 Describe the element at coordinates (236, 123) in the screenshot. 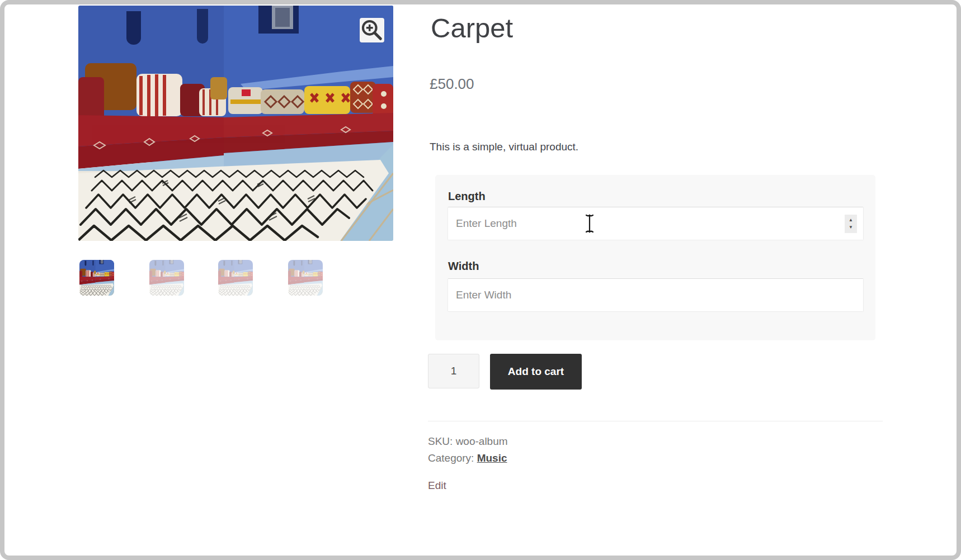

I see `product-image` at that location.